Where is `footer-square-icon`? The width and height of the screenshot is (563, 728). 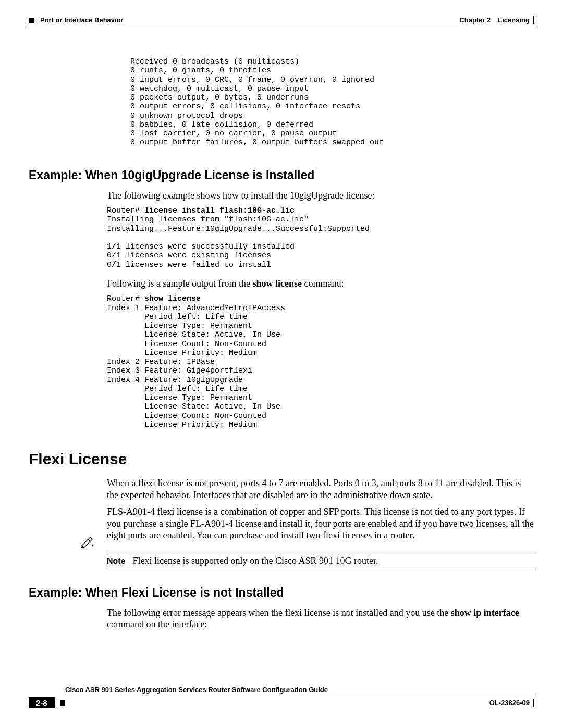
footer-square-icon is located at coordinates (63, 703).